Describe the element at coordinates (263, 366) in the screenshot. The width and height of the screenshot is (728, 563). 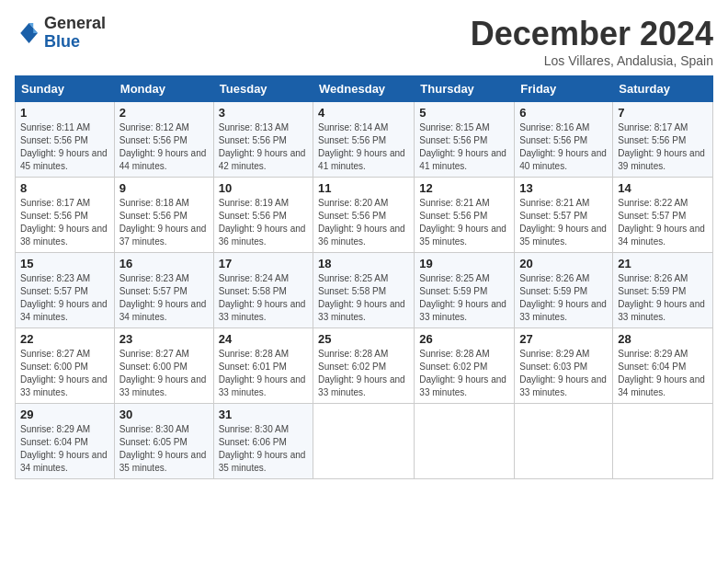
I see `table-row: 24 Sunrise: 8:28 AMSunset: 6:01 PMDaylig…` at that location.